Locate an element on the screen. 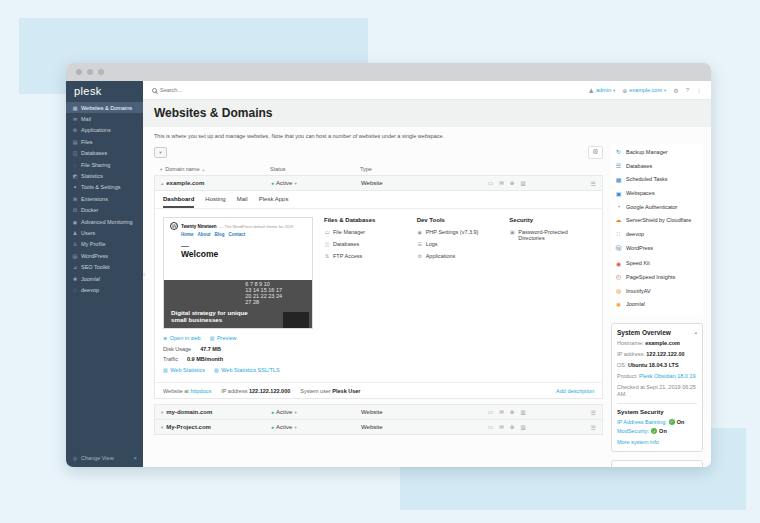 This screenshot has height=523, width=760. open-in-web-link: ⊕ Open in web is located at coordinates (182, 338).